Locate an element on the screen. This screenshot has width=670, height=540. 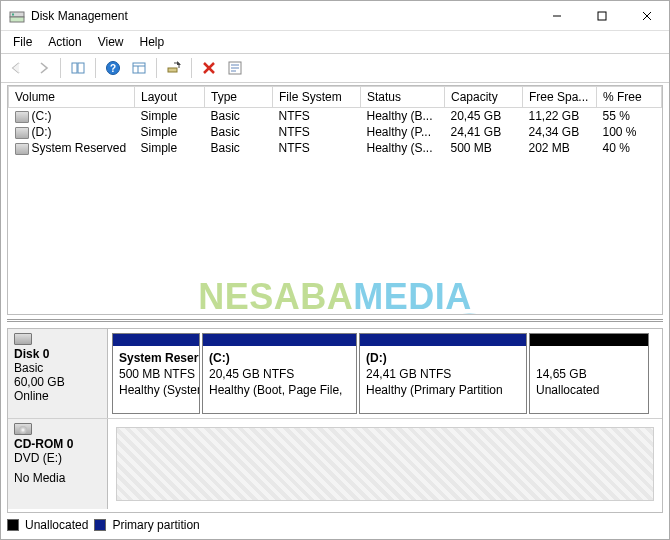
legend: Unallocated Primary partition is located at coordinates (335, 525).